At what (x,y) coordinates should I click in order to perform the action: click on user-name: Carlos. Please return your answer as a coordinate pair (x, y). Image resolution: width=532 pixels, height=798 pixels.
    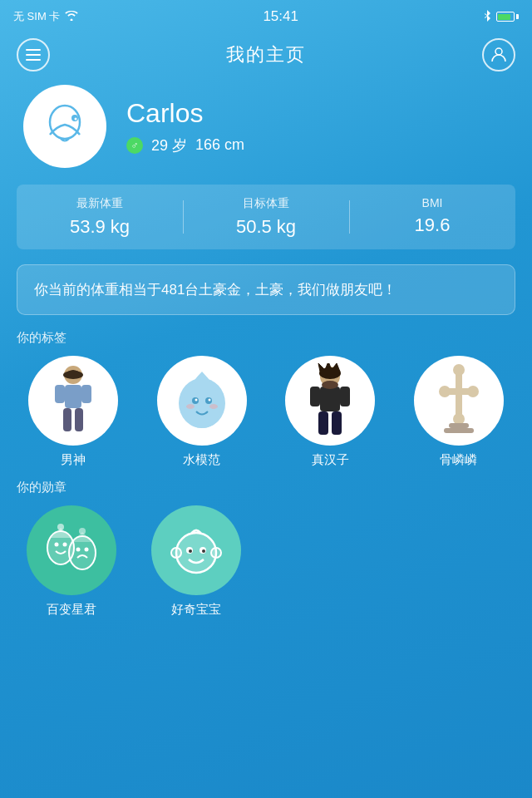
    Looking at the image, I should click on (318, 113).